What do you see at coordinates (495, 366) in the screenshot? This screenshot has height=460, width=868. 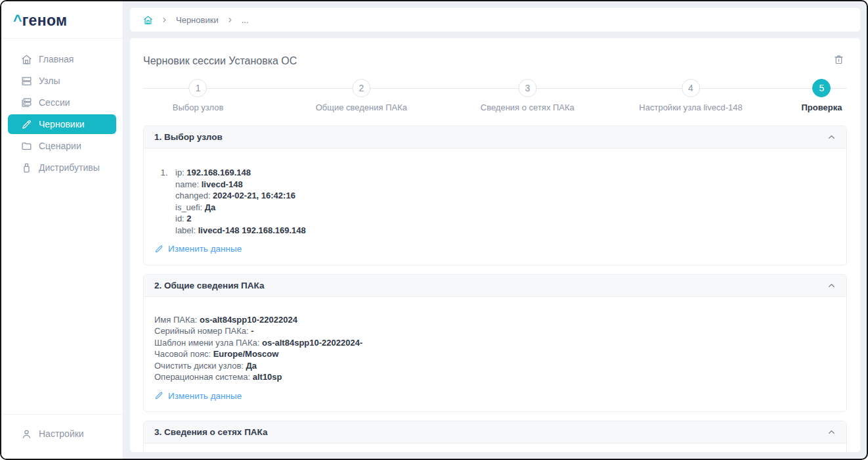 I see `field-row: Очистить диски узлов: Да` at bounding box center [495, 366].